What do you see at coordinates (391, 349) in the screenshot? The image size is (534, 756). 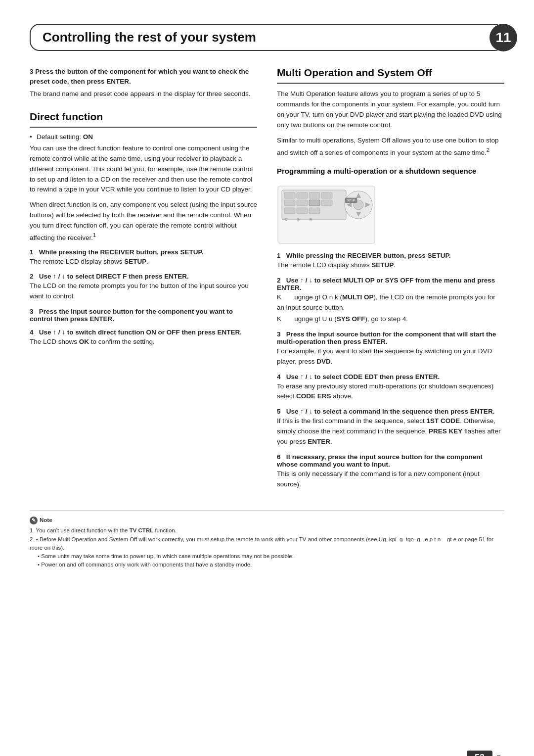 I see `prog-step-3: 3 Press the input source button for the …` at bounding box center [391, 349].